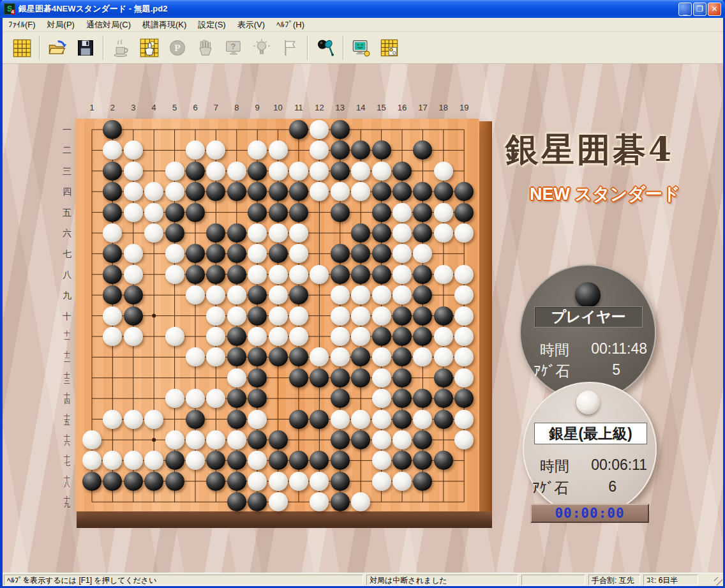 The width and height of the screenshot is (725, 588). What do you see at coordinates (290, 24) in the screenshot?
I see `menu-item: ﾍﾙﾌﾟ(H)` at bounding box center [290, 24].